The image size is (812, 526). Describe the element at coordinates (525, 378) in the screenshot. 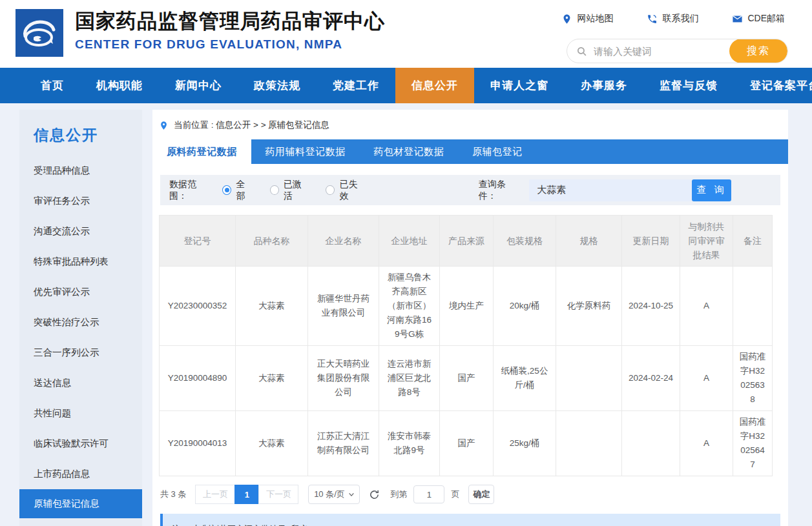

I see `cell-package-spec: 纸桶装,25公斤/桶` at that location.